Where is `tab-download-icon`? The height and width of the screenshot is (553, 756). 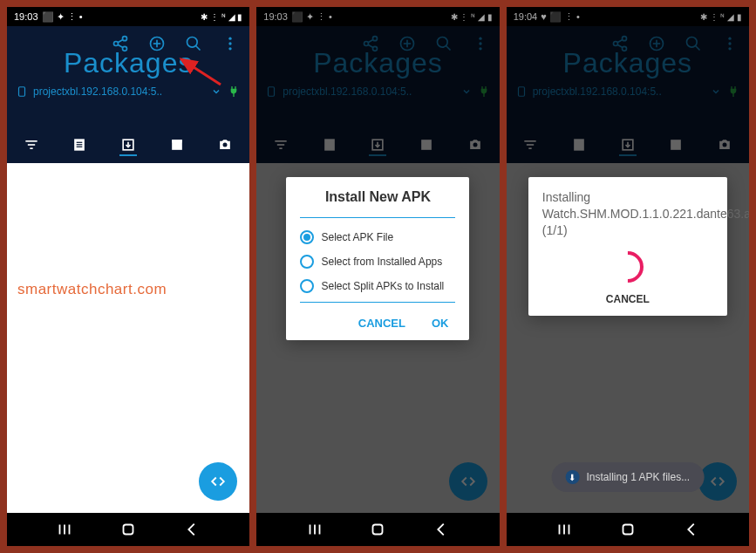
tab-download-icon is located at coordinates (128, 147).